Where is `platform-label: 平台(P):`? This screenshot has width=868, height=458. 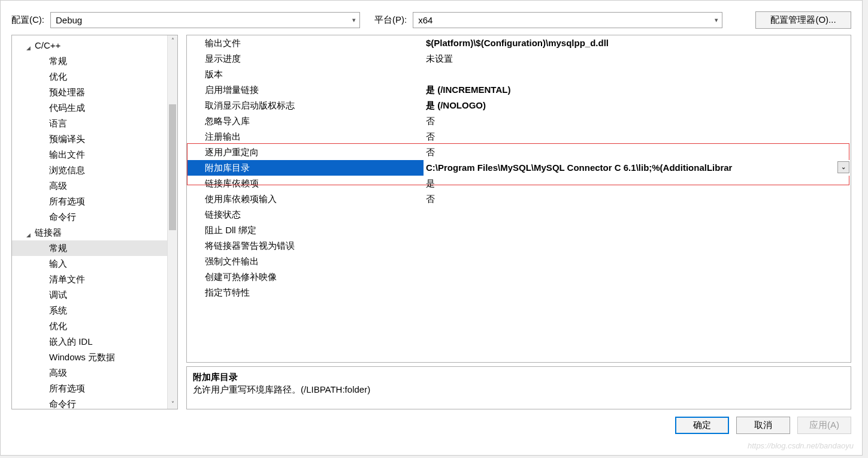
platform-label: 平台(P): is located at coordinates (391, 20).